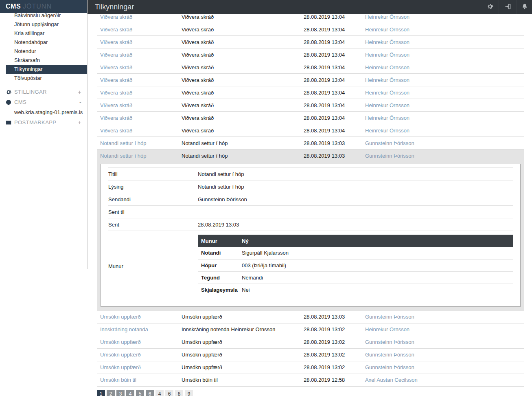 This screenshot has width=532, height=396. Describe the element at coordinates (355, 225) in the screenshot. I see `detail-value: 28.08.2019 13:03` at that location.